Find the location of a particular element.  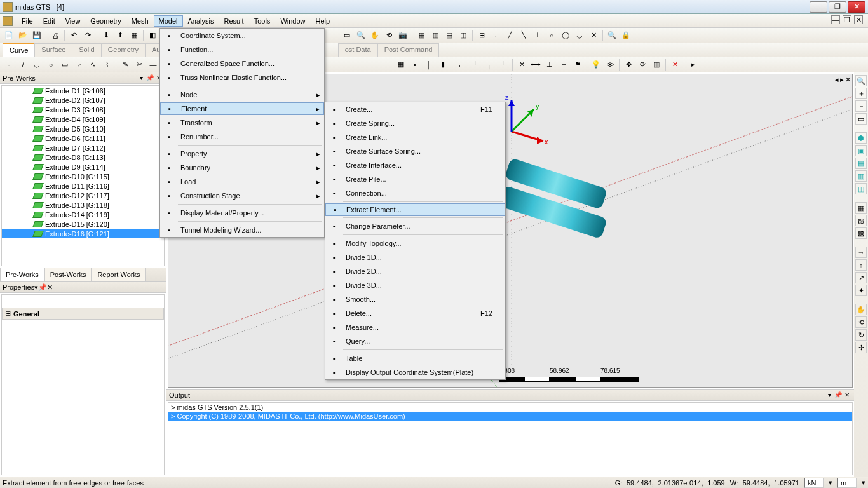

tree-item: Extrude-D10 [G:115] is located at coordinates (83, 177).